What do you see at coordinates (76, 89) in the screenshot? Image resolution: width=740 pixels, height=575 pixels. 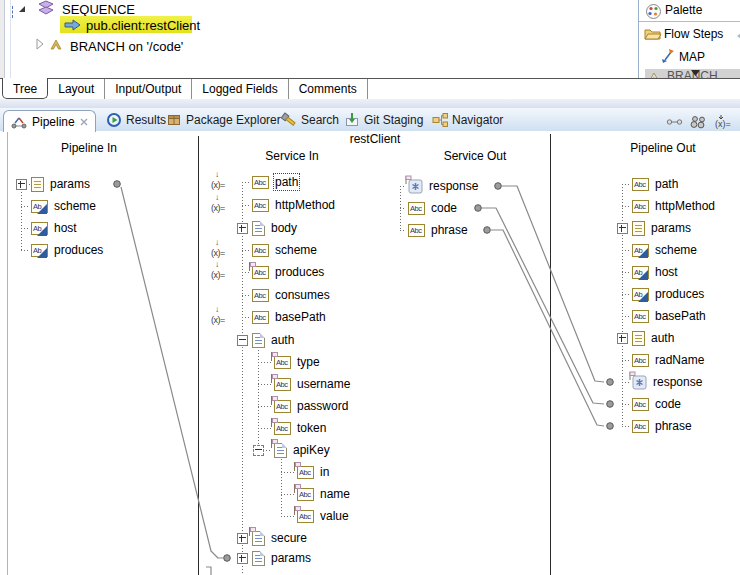 I see `tab-layout: Layout` at bounding box center [76, 89].